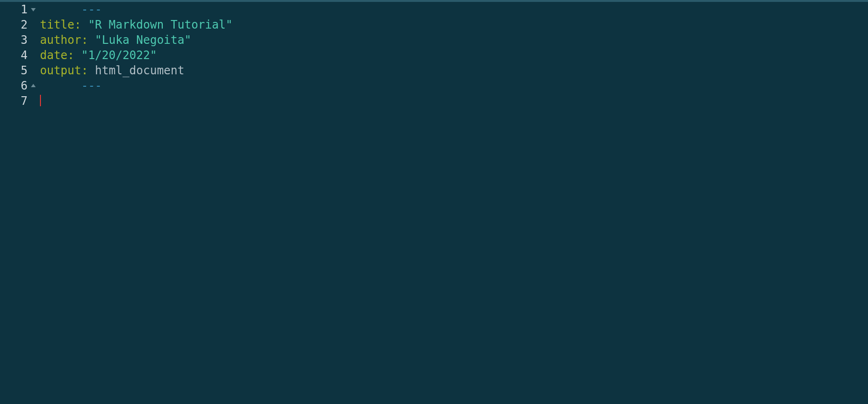 This screenshot has height=404, width=868. What do you see at coordinates (434, 71) in the screenshot?
I see `code-line: 5 output: html_document` at bounding box center [434, 71].